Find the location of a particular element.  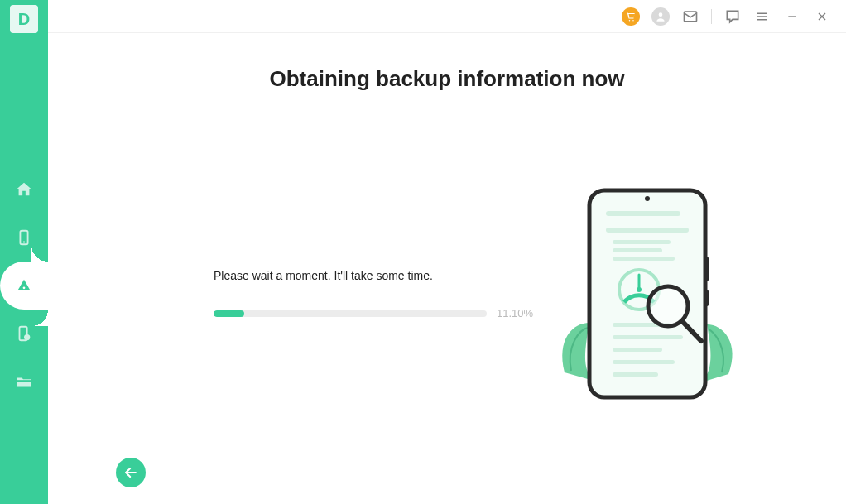

titlebar is located at coordinates (447, 17).